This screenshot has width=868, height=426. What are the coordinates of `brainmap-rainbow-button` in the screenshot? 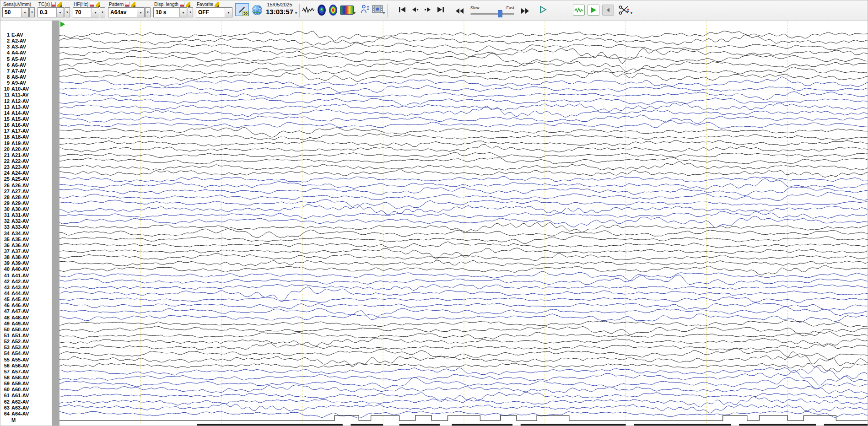 It's located at (333, 10).